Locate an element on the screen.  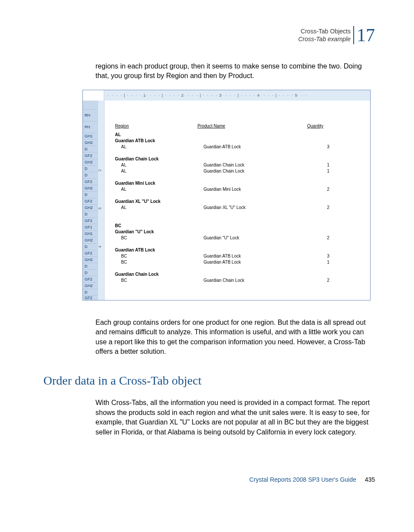
column-headers: Region Product Name Quantity is located at coordinates (243, 126).